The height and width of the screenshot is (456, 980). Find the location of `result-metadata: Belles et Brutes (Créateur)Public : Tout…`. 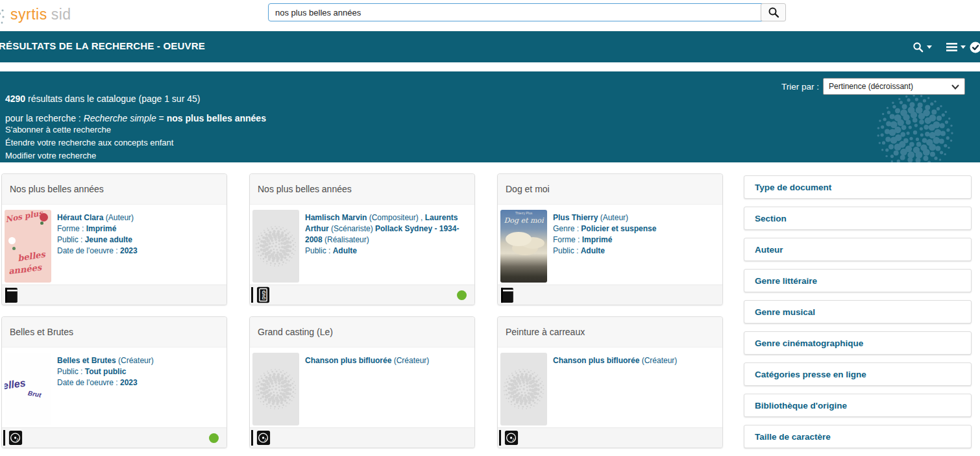

result-metadata: Belles et Brutes (Créateur)Public : Tout… is located at coordinates (105, 391).